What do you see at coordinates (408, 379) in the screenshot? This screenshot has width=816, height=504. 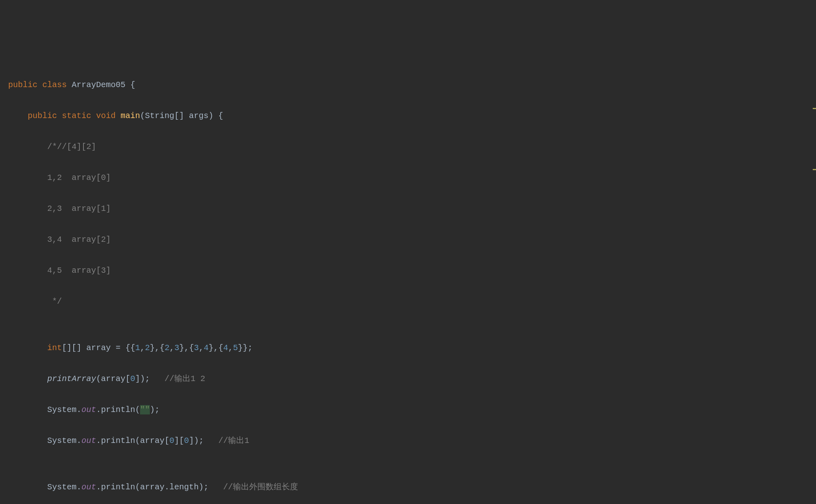 I see `code-line: printArray(array[0]); //输出1 2` at bounding box center [408, 379].